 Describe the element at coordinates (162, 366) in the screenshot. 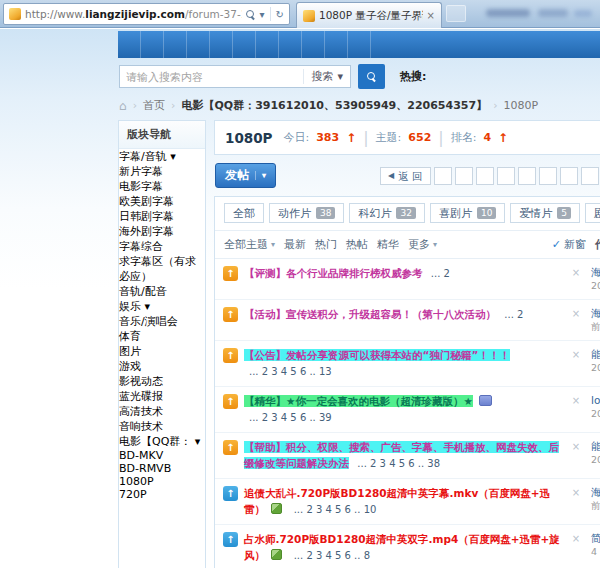

I see `sidebar-item: 游戏` at that location.